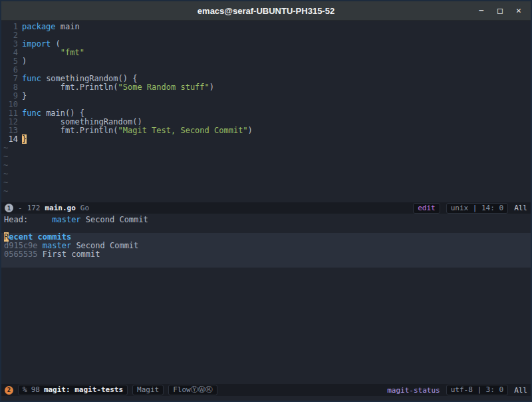  Describe the element at coordinates (80, 79) in the screenshot. I see `code-segment: somethingRandom` at that location.